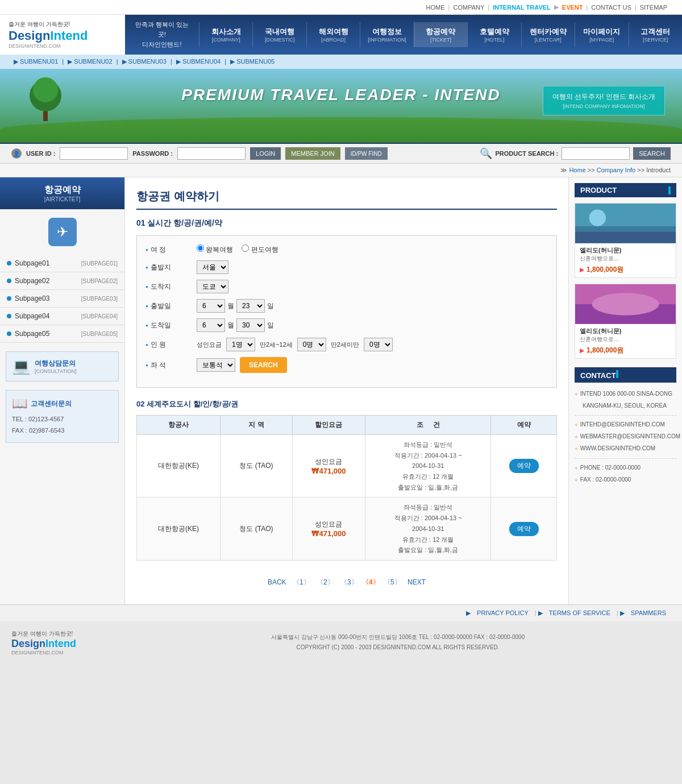  I want to click on table-header-row: 항공사 지 역 할인요금 조 건 예약, so click(347, 425).